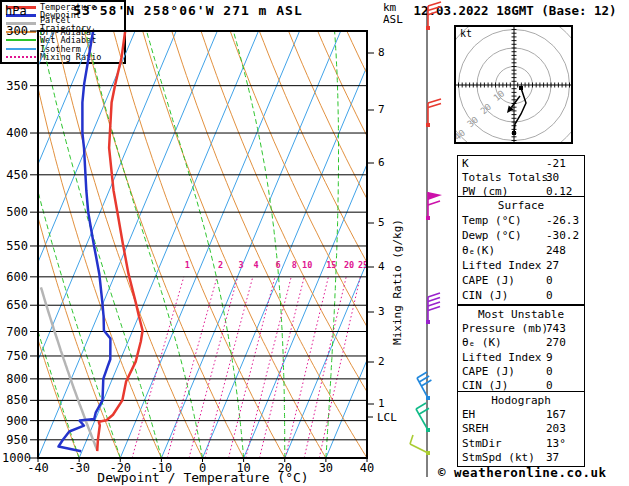 The height and width of the screenshot is (486, 629). I want to click on table-row: Temp (°C)-26.3, so click(521, 220).